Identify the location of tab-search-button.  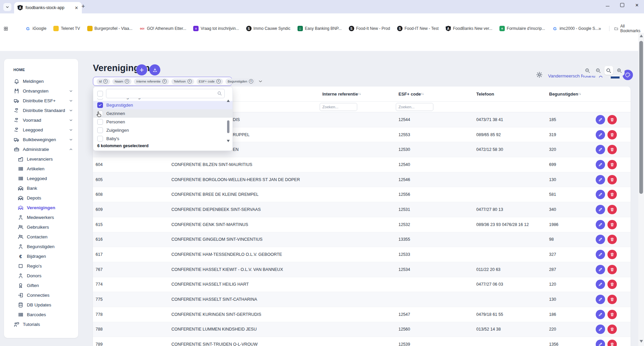
(7, 7).